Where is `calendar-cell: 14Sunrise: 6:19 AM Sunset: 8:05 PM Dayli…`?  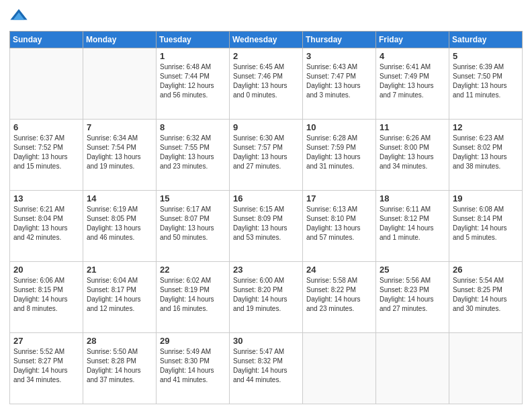
calendar-cell: 14Sunrise: 6:19 AM Sunset: 8:05 PM Dayli… is located at coordinates (120, 226).